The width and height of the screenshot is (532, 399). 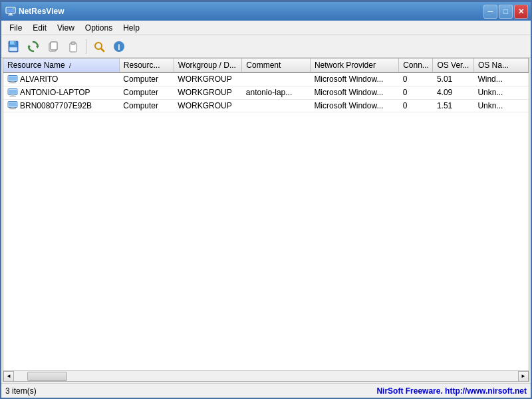 I want to click on title-bar-left: NetResView, so click(x=35, y=11).